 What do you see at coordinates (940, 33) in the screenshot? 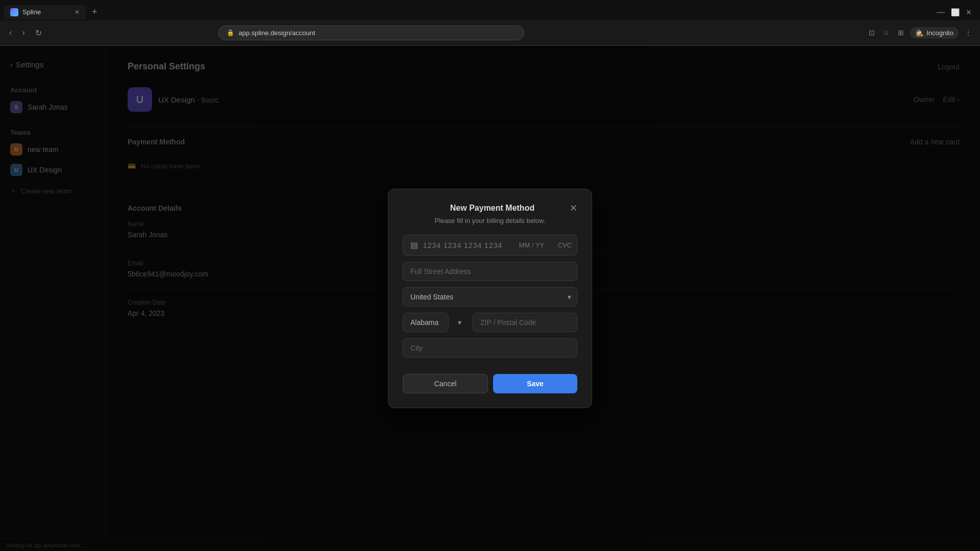
I see `incognito-label: Incognito` at bounding box center [940, 33].